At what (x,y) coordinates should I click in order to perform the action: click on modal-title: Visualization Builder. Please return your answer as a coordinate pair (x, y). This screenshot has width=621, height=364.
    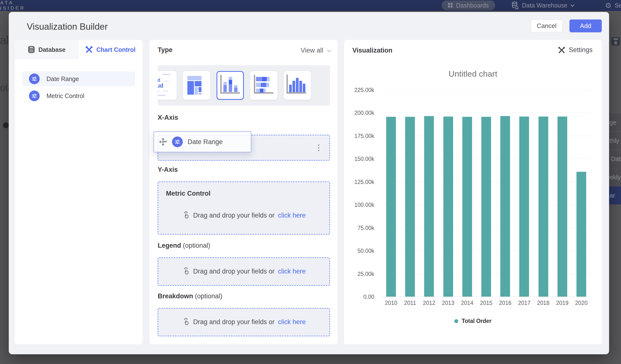
    Looking at the image, I should click on (67, 27).